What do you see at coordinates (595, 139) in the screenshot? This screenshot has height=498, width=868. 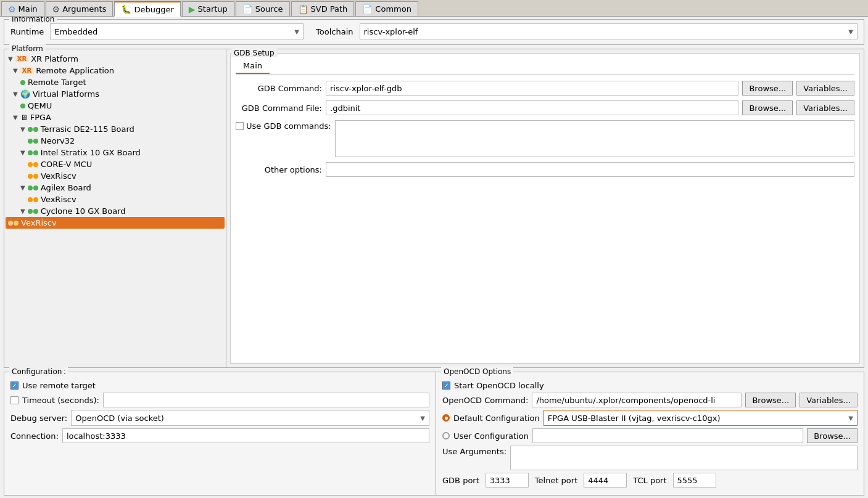 I see `use-gdb-textarea` at bounding box center [595, 139].